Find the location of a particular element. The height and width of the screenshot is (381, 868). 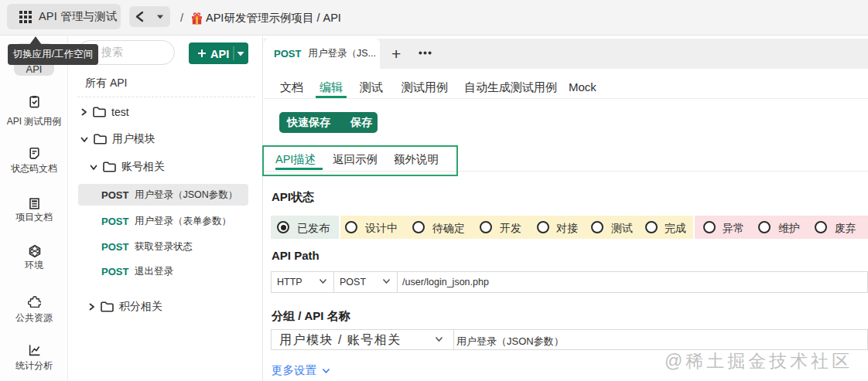

svg-text: API is located at coordinates (220, 54).